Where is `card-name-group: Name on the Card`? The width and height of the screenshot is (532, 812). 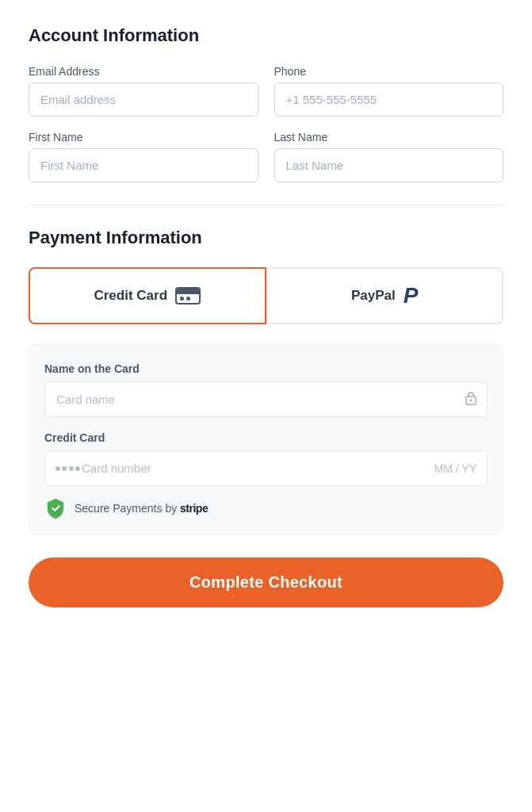
card-name-group: Name on the Card is located at coordinates (266, 390).